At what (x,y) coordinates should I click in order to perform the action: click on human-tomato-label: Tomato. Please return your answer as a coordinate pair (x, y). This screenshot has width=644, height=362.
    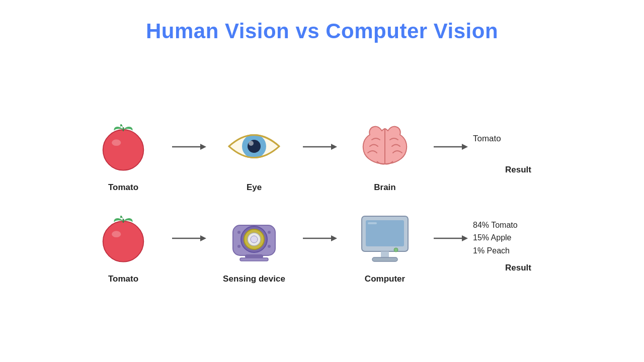
    Looking at the image, I should click on (123, 188).